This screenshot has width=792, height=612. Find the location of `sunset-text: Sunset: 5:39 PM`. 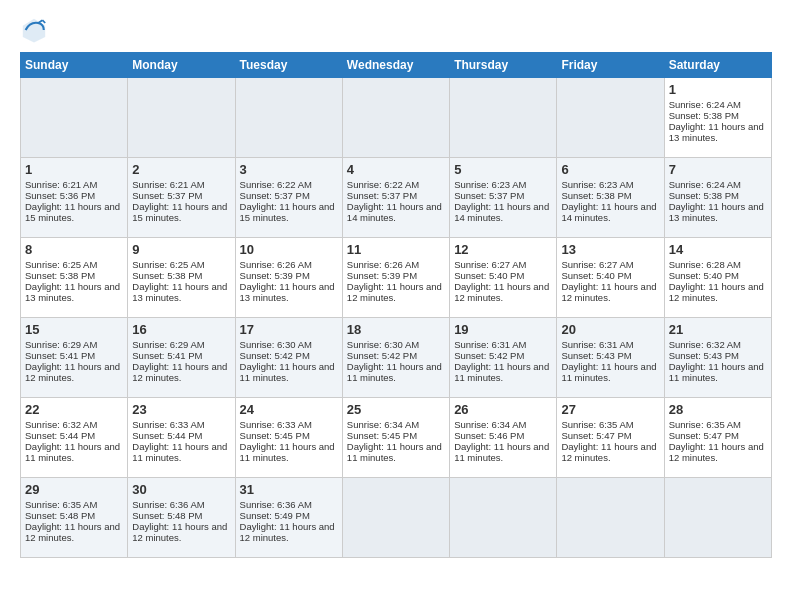

sunset-text: Sunset: 5:39 PM is located at coordinates (289, 276).